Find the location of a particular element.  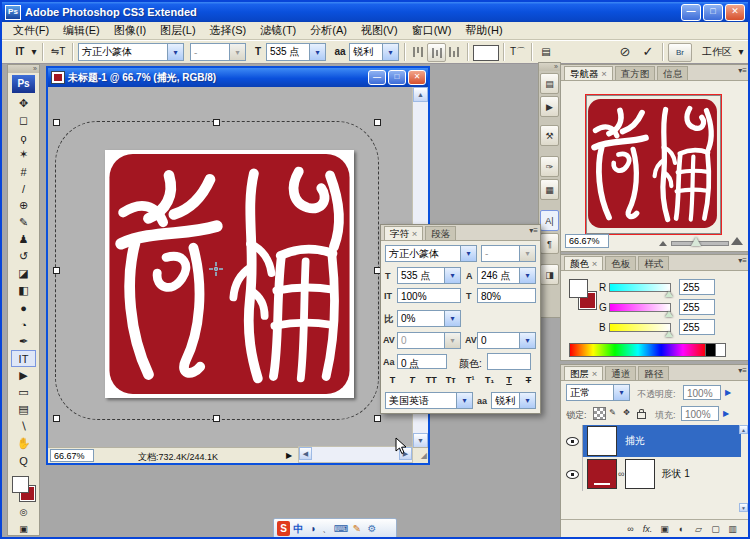

shape-fill-thumbnail is located at coordinates (602, 474).